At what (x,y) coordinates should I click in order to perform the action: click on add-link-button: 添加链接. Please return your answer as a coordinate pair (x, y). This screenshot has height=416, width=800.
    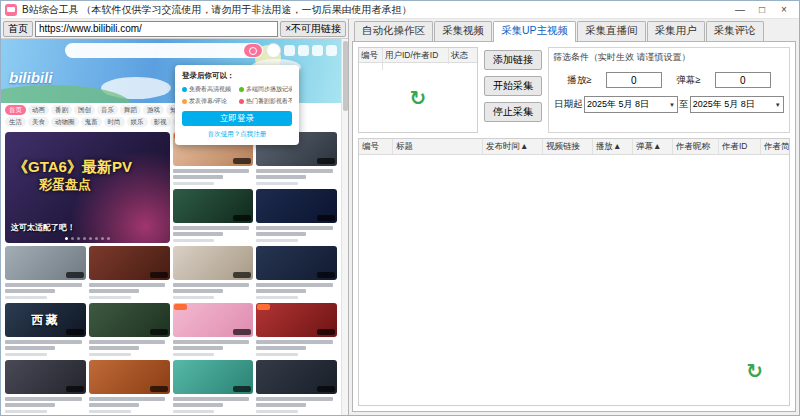
    Looking at the image, I should click on (513, 60).